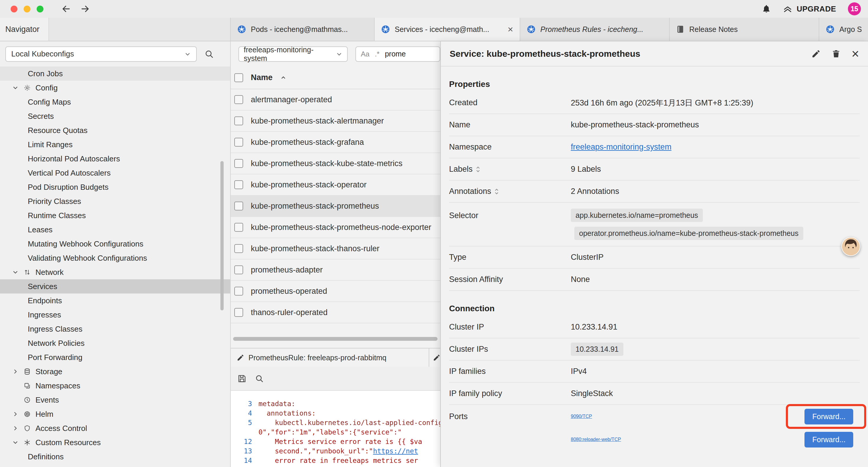 The image size is (868, 467). What do you see at coordinates (115, 372) in the screenshot?
I see `sidebar-item-storage: Storage` at bounding box center [115, 372].